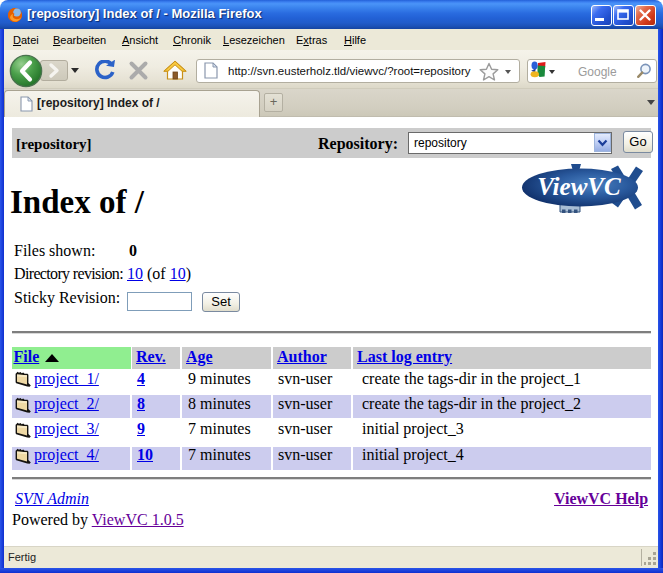  I want to click on svg-text: ViewVC, so click(579, 186).